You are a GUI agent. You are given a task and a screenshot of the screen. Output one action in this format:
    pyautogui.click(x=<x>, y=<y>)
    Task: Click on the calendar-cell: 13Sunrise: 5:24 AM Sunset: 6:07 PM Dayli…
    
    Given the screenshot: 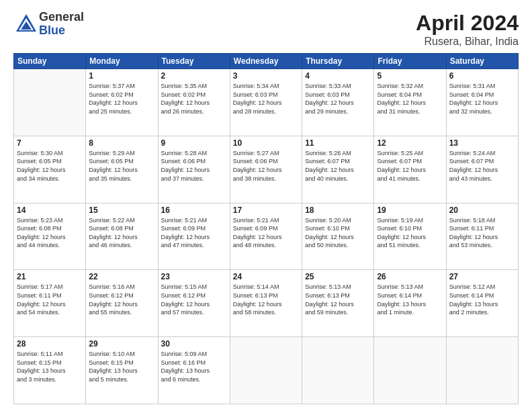 What is the action you would take?
    pyautogui.click(x=482, y=169)
    